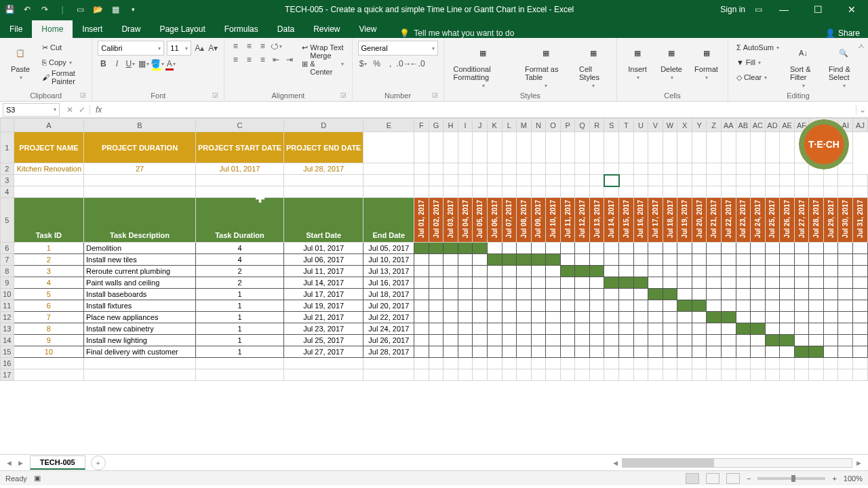  Describe the element at coordinates (62, 77) in the screenshot. I see `format-painter-button: 🖌 Format Painter` at that location.